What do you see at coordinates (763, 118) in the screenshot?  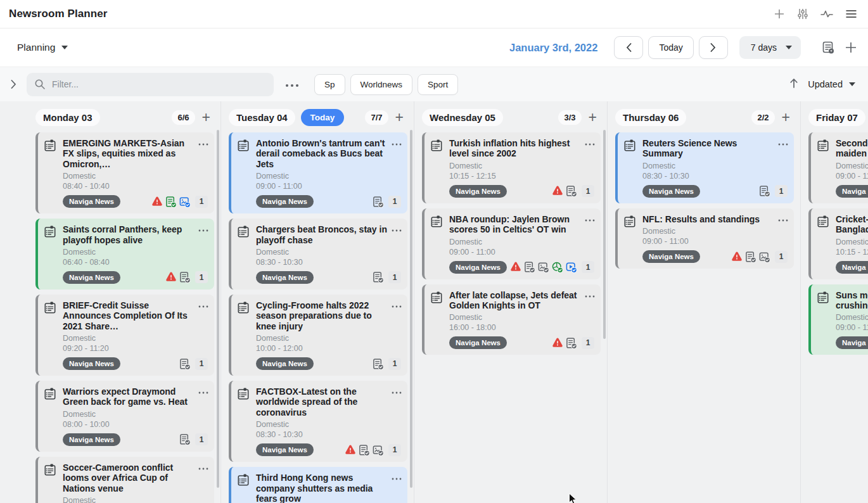 I see `column-count-badge: 2/2` at bounding box center [763, 118].